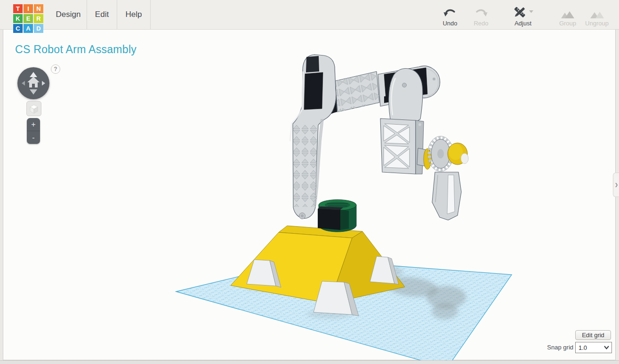  What do you see at coordinates (18, 28) in the screenshot?
I see `logo-tile: C` at bounding box center [18, 28].